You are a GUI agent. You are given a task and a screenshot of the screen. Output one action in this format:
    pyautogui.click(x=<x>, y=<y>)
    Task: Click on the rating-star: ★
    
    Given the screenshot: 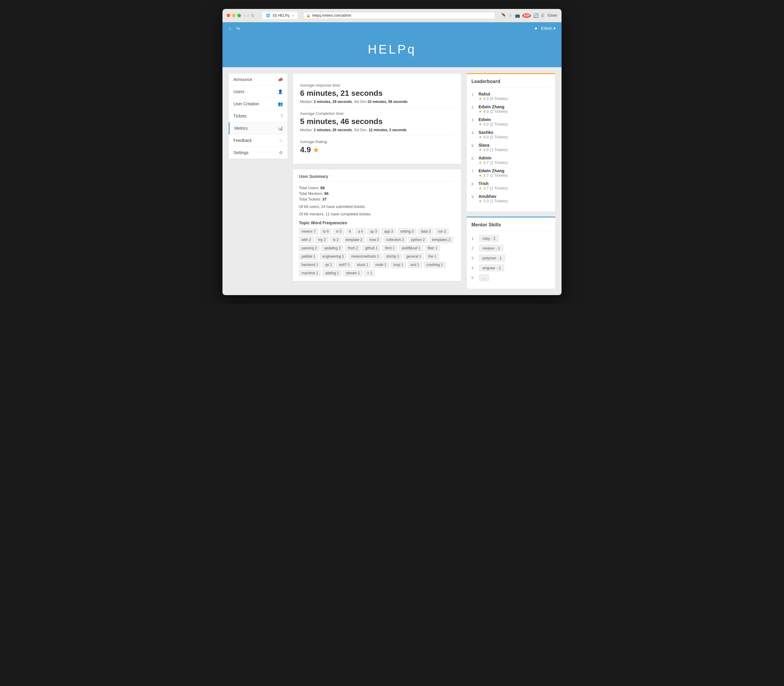 What is the action you would take?
    pyautogui.click(x=316, y=150)
    